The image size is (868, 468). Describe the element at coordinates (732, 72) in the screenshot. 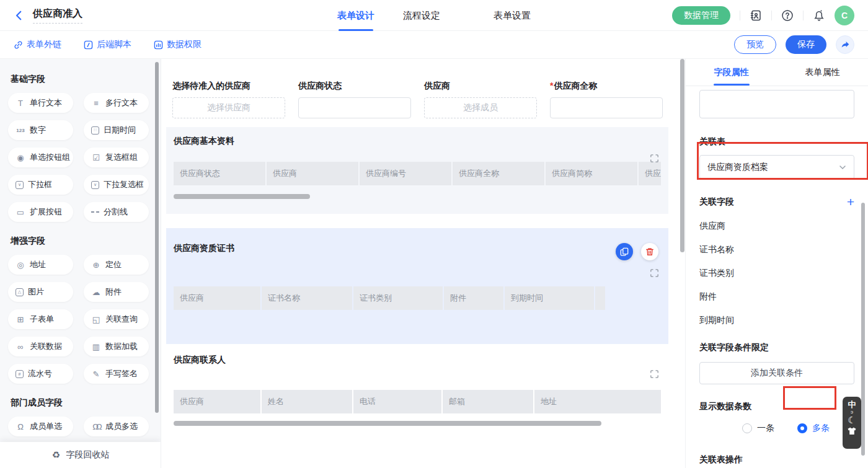

I see `tab-field-properties: 字段属性` at that location.